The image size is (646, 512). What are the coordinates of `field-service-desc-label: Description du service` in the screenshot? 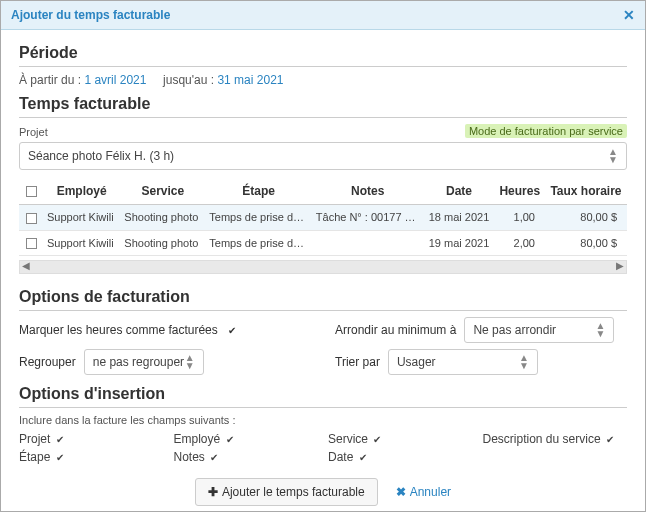 It's located at (542, 439).